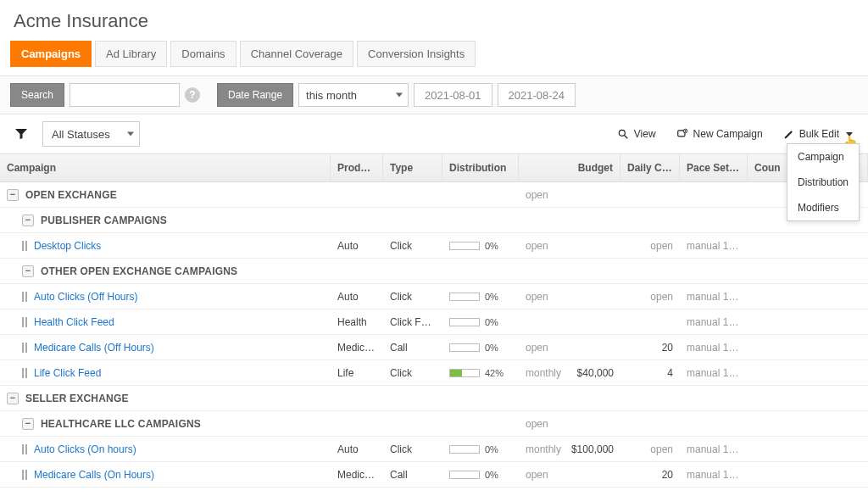 The width and height of the screenshot is (868, 496). Describe the element at coordinates (94, 348) in the screenshot. I see `campaign-link: Medicare Calls (Off Hours)` at that location.